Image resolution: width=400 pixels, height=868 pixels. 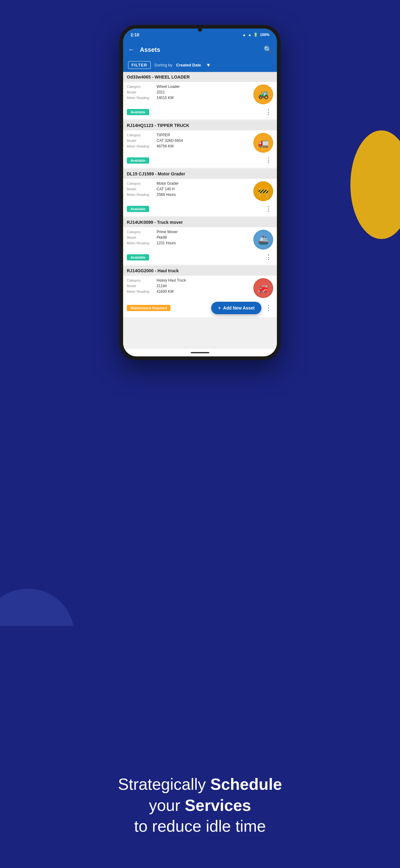 What do you see at coordinates (139, 65) in the screenshot?
I see `filter-button: FILTER` at bounding box center [139, 65].